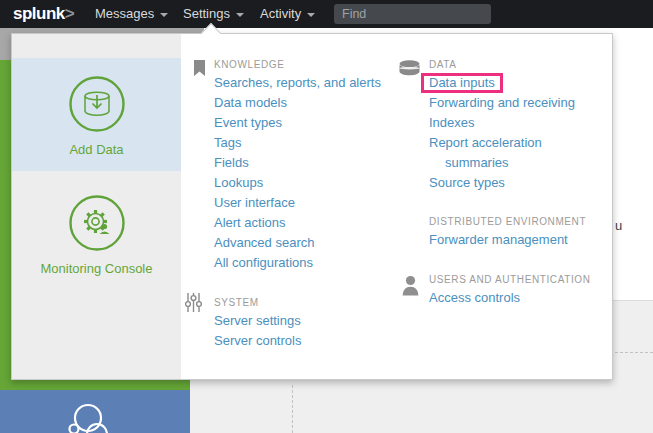 The width and height of the screenshot is (653, 433). I want to click on distributed-links: Forwarder management, so click(498, 240).